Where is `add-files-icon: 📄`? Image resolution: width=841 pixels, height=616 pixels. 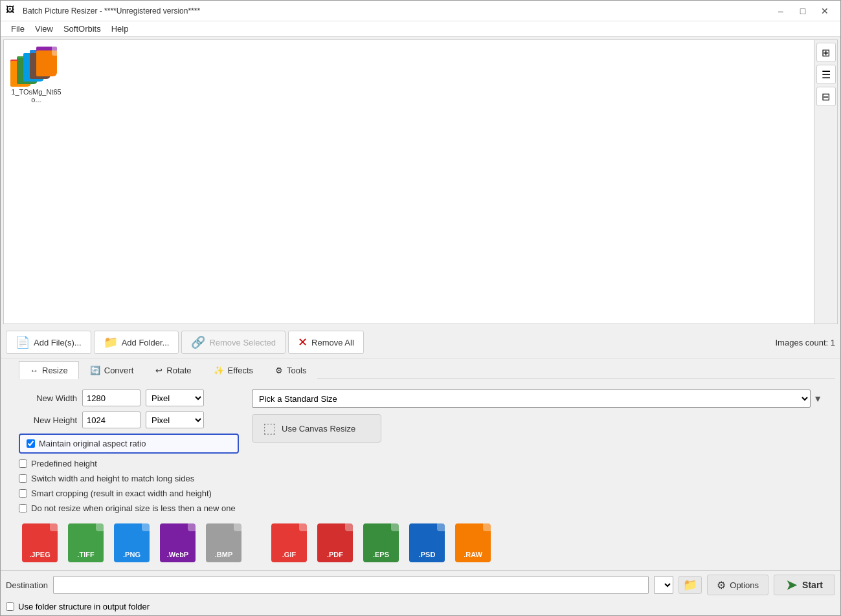
add-files-icon: 📄 is located at coordinates (23, 342).